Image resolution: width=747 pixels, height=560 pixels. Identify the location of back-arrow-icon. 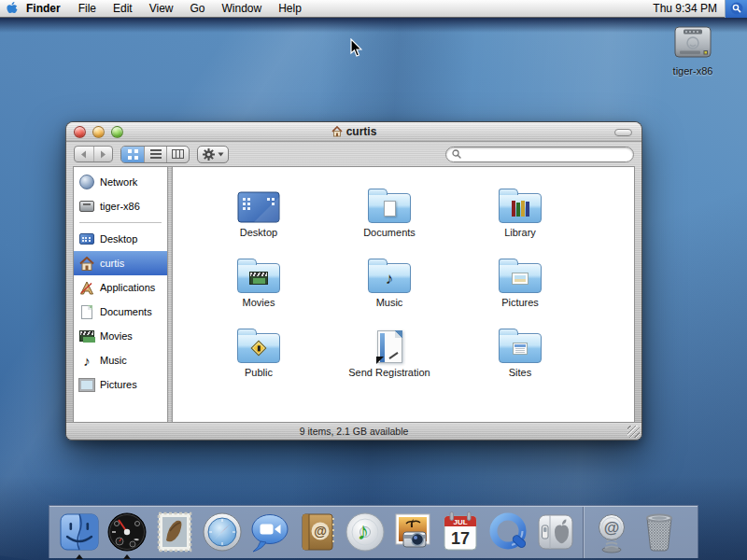
(84, 155).